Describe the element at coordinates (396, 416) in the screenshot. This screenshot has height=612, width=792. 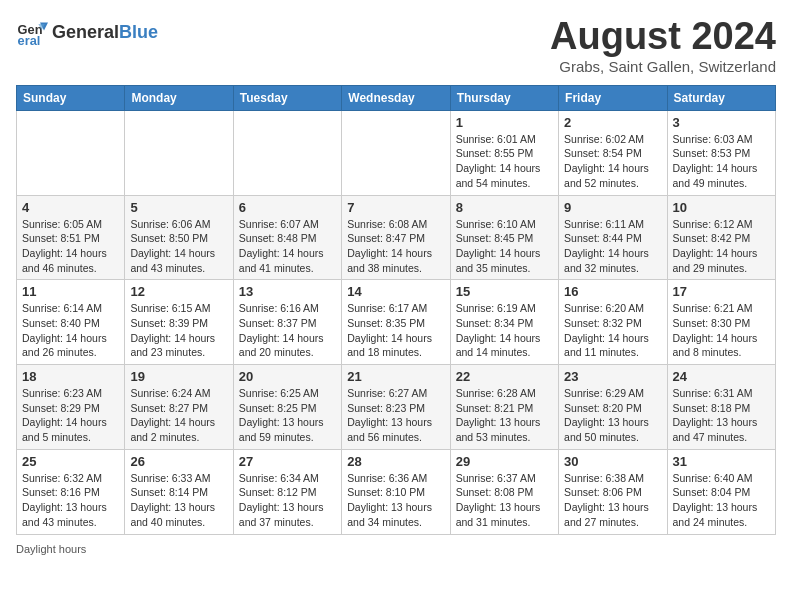
I see `day-info: Sunrise: 6:27 AM Sunset: 8:23 PM Dayligh…` at that location.